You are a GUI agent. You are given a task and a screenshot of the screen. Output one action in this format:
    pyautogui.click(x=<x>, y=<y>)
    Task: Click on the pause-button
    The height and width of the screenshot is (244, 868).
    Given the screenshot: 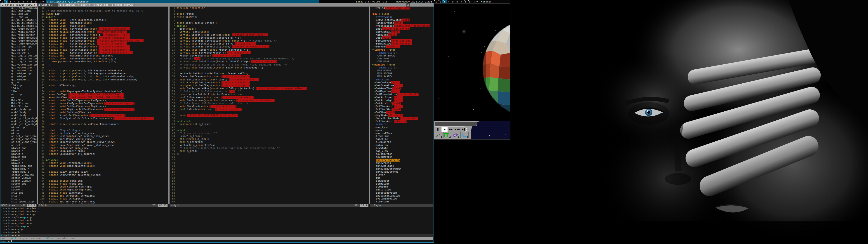 What is the action you would take?
    pyautogui.click(x=438, y=129)
    